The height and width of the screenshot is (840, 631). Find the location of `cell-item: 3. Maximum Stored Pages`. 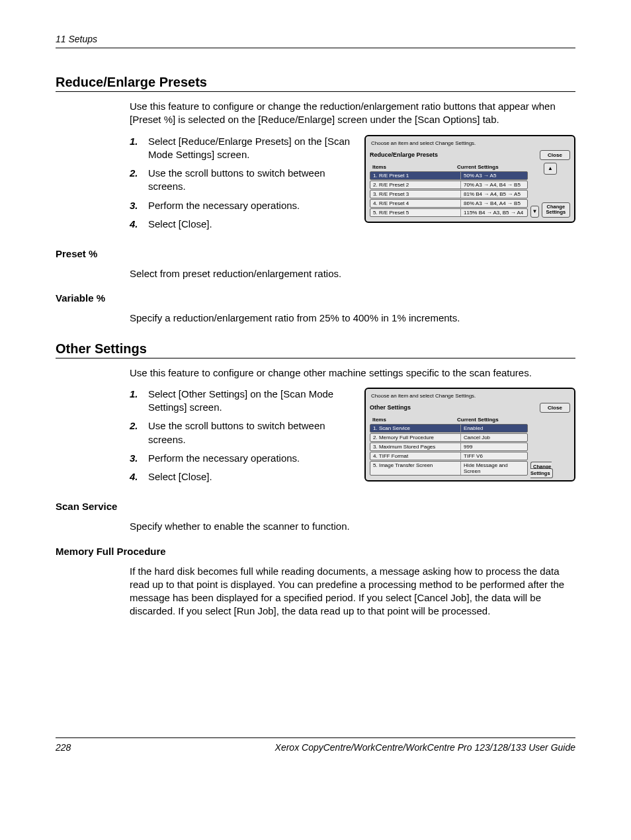

cell-item: 3. Maximum Stored Pages is located at coordinates (415, 447).